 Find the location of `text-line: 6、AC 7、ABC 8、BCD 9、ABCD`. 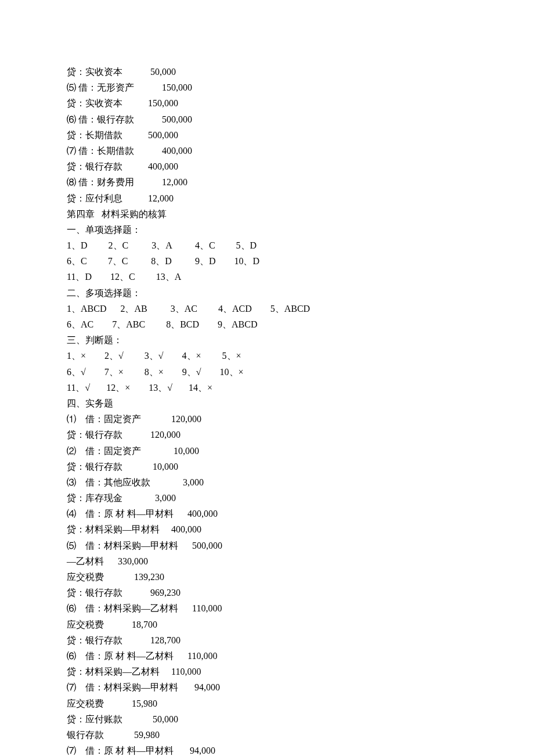

text-line: 6、AC 7、ABC 8、BCD 9、ABCD is located at coordinates (267, 324).